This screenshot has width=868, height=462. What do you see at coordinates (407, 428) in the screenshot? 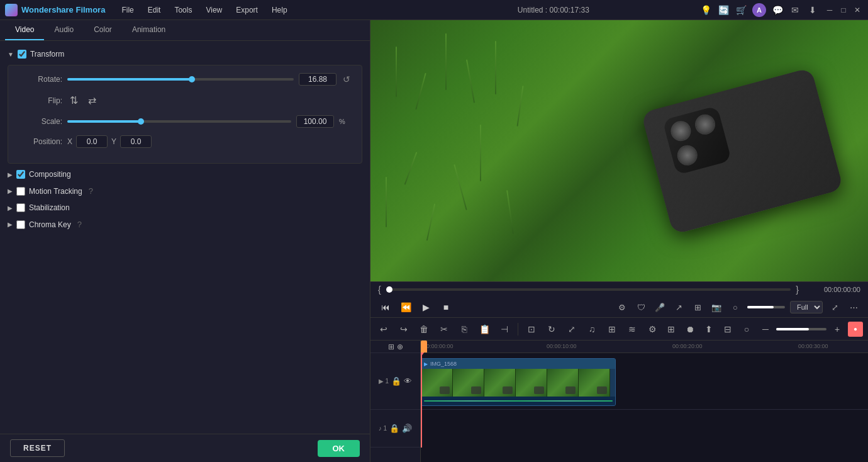
I see `audio-eye-icon: 🔊` at bounding box center [407, 428].